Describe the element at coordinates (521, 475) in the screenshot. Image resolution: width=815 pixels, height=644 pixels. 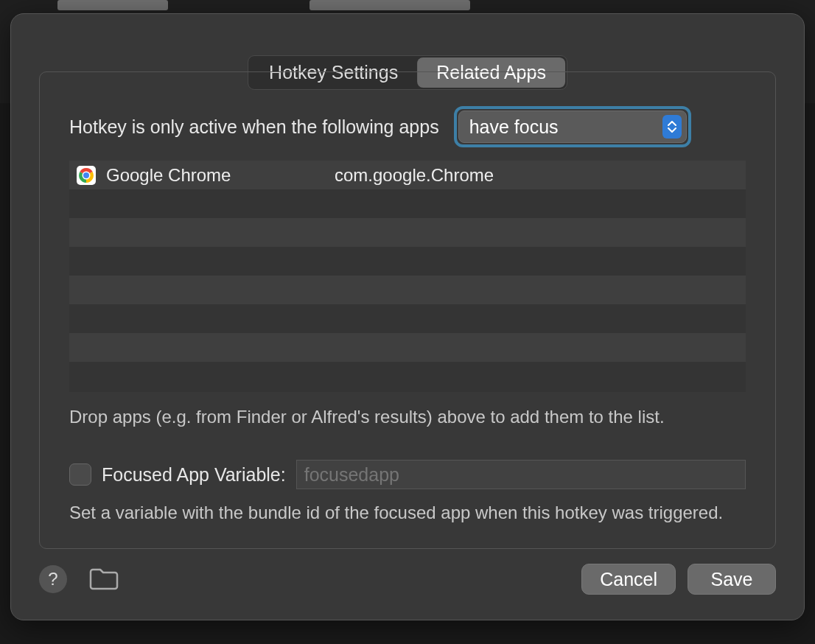
I see `focused-app-variable-input` at that location.